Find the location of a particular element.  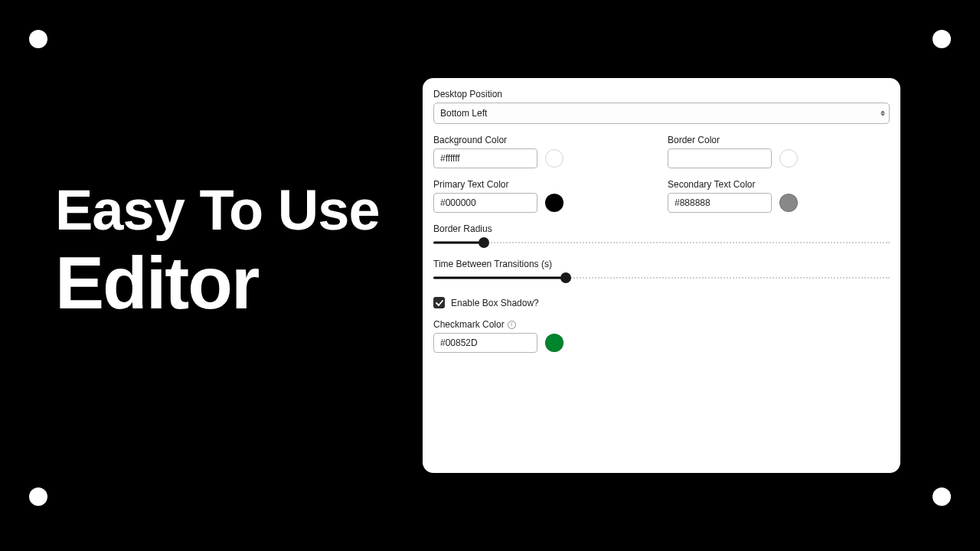

headline-line2: Editor is located at coordinates (217, 283).